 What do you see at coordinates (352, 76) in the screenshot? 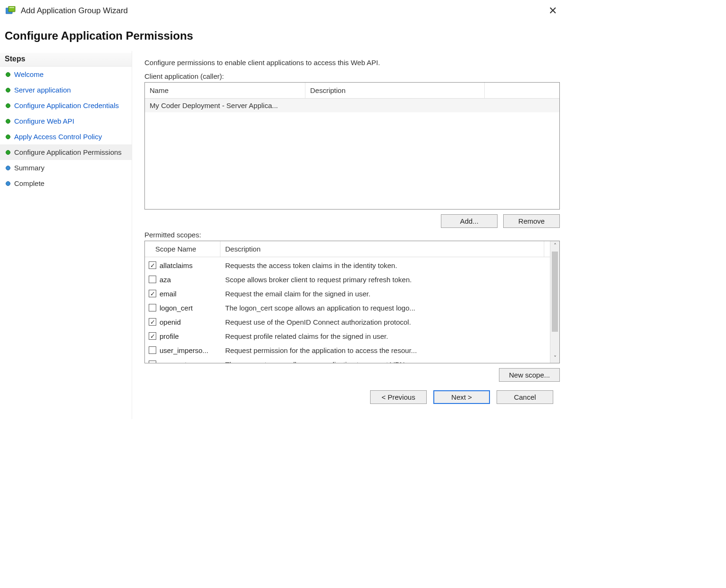
I see `client-app-label: Client application (caller):` at bounding box center [352, 76].